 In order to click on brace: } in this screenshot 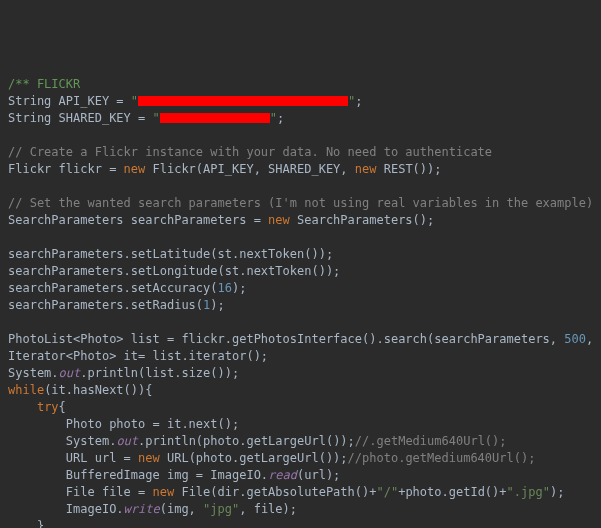, I will do `click(40, 524)`.